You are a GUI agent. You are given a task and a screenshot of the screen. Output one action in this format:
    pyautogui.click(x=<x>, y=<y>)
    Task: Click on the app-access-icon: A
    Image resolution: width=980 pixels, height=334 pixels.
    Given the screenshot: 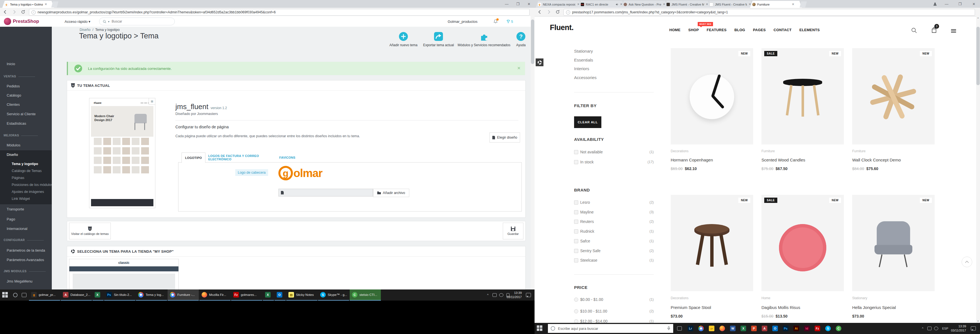 What is the action you would take?
    pyautogui.click(x=765, y=329)
    